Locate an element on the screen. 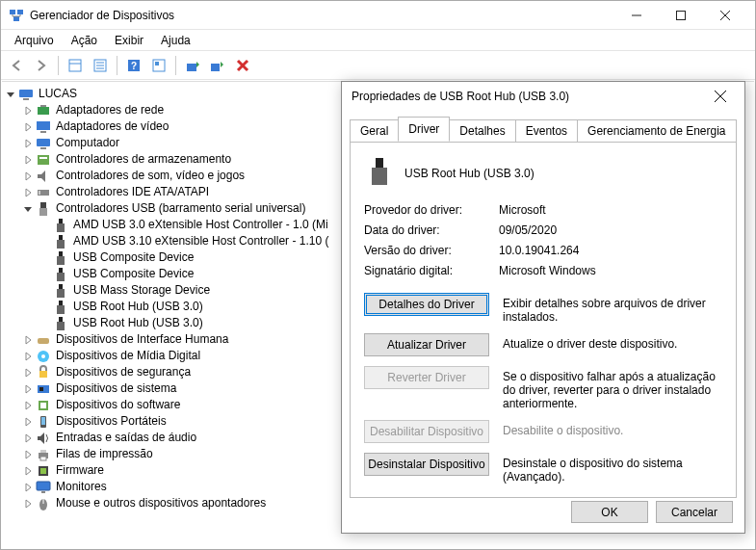 The width and height of the screenshot is (756, 550). version-label: Versão do driver: is located at coordinates (431, 250).